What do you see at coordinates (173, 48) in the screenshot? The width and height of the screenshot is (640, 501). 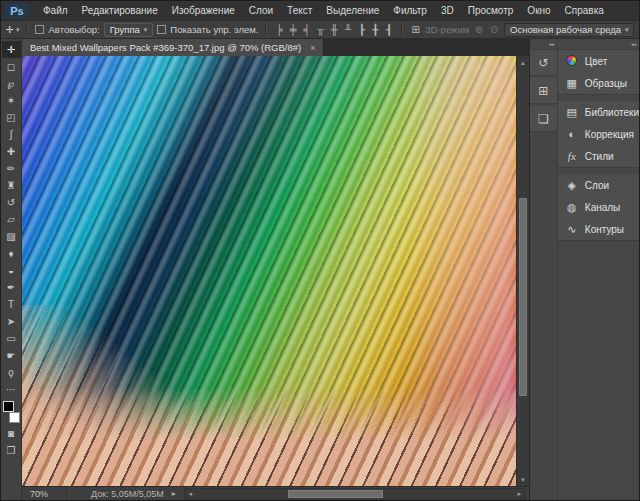 I see `document-tab: Best Mixed Wallpapers Pack #369-370_17.j…` at bounding box center [173, 48].